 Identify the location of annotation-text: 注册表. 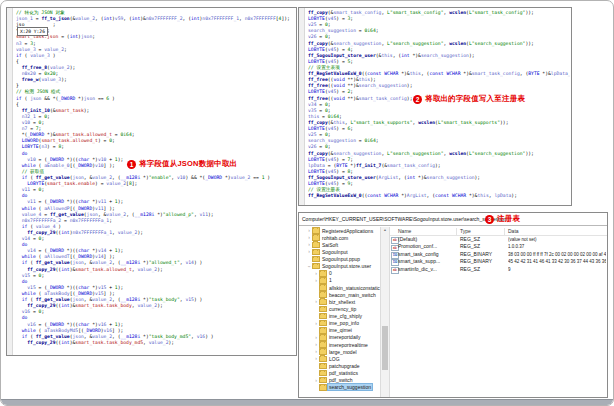
(508, 219).